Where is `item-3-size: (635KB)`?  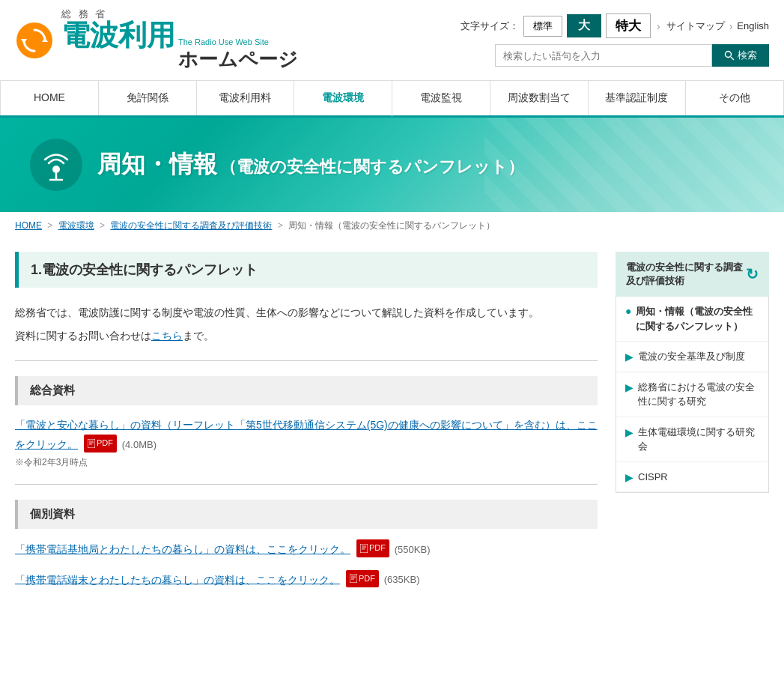 item-3-size: (635KB) is located at coordinates (402, 580).